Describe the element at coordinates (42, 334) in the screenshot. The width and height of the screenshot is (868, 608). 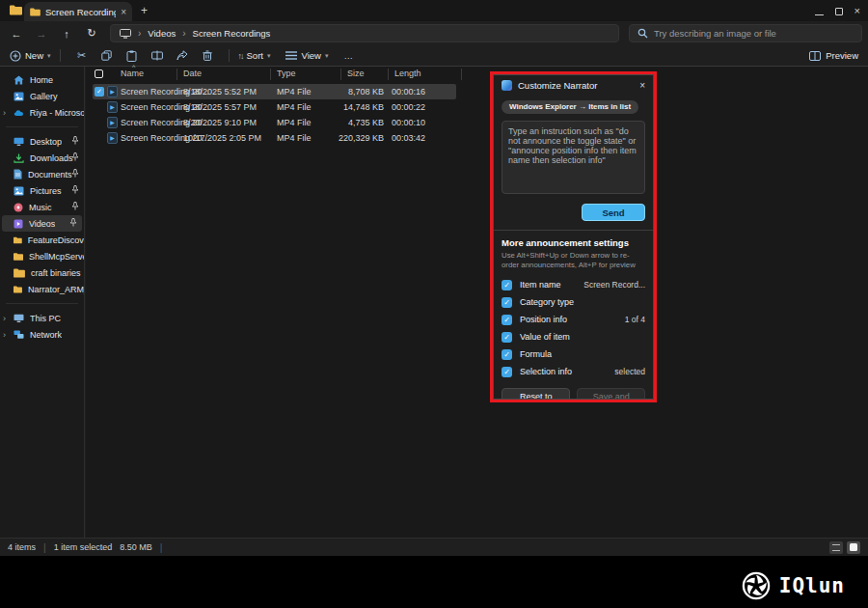
I see `sidebar-item-network: › Network` at that location.